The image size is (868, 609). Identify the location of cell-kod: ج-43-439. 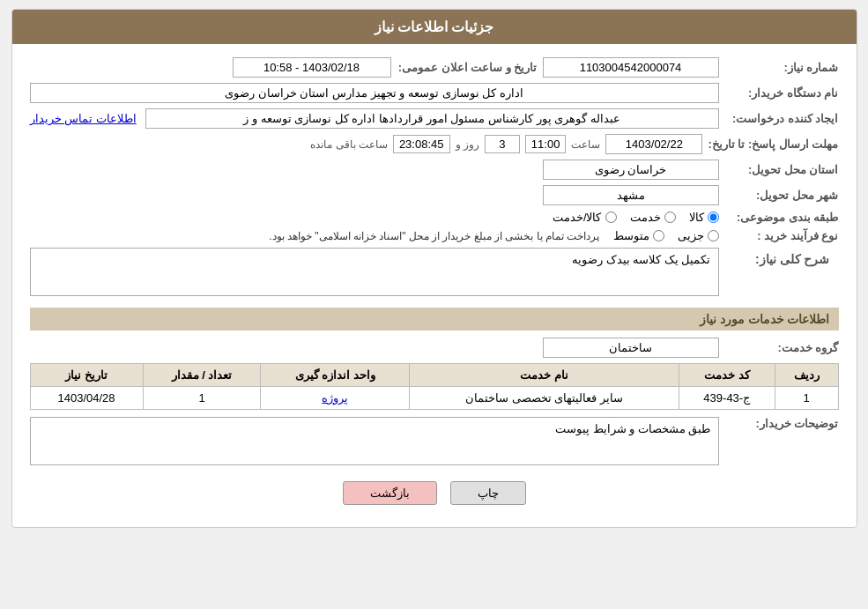
(726, 398).